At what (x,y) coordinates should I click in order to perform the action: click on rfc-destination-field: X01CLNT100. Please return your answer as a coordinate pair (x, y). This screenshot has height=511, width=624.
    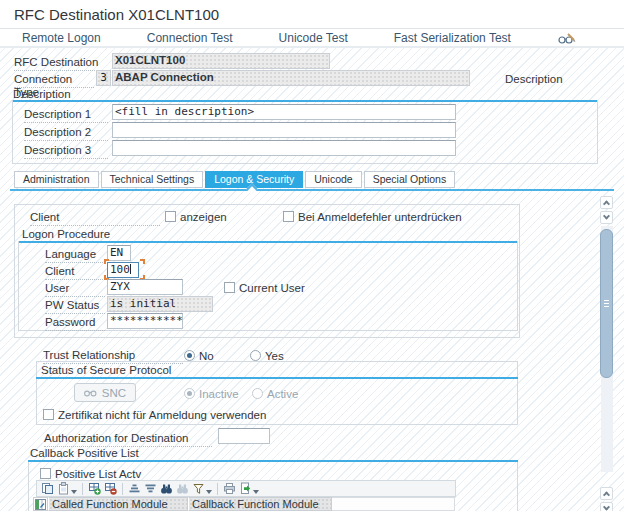
    Looking at the image, I should click on (221, 61).